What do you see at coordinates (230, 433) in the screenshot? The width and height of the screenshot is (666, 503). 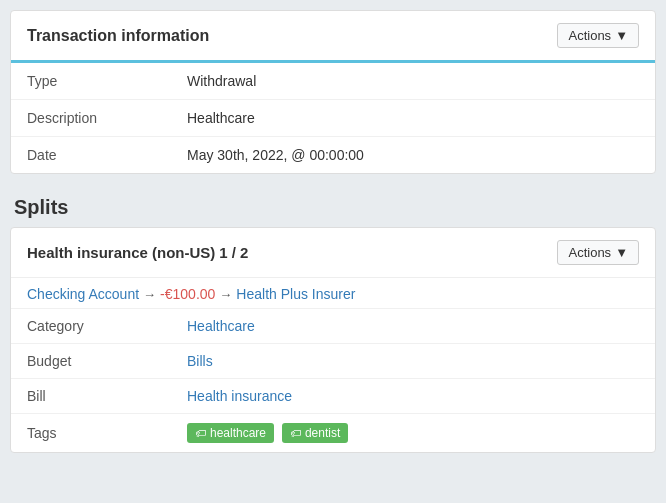 I see `tag-healthcare: 🏷 healthcare` at bounding box center [230, 433].